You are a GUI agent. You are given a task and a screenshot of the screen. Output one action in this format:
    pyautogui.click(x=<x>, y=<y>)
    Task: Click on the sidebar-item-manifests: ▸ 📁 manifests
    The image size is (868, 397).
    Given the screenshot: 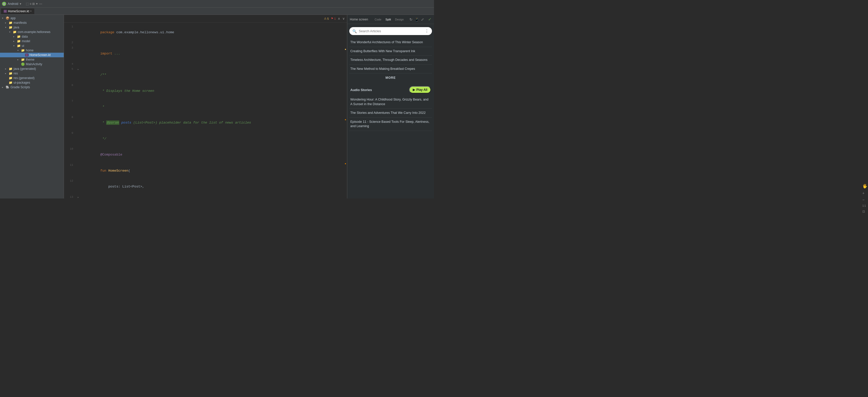 What is the action you would take?
    pyautogui.click(x=32, y=23)
    